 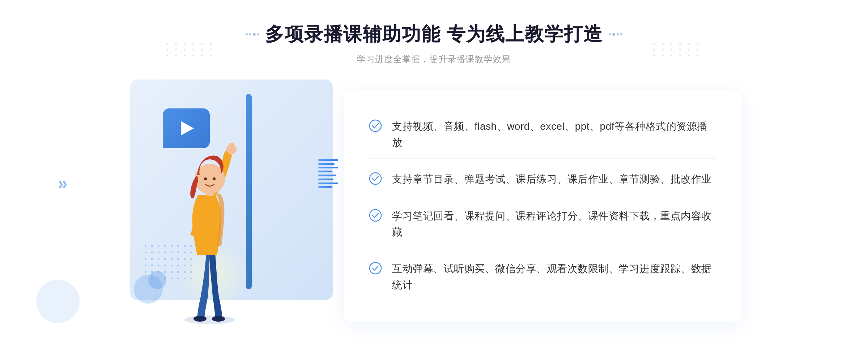 I want to click on feature-item-3: 学习笔记回看、课程提问、课程评论打分、课件资料下载，重点内容收藏, so click(x=542, y=225).